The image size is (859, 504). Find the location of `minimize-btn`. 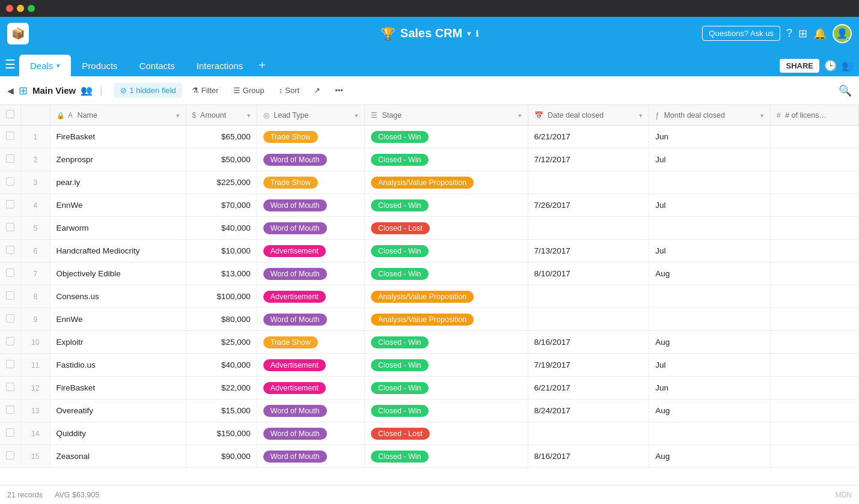

minimize-btn is located at coordinates (20, 8).